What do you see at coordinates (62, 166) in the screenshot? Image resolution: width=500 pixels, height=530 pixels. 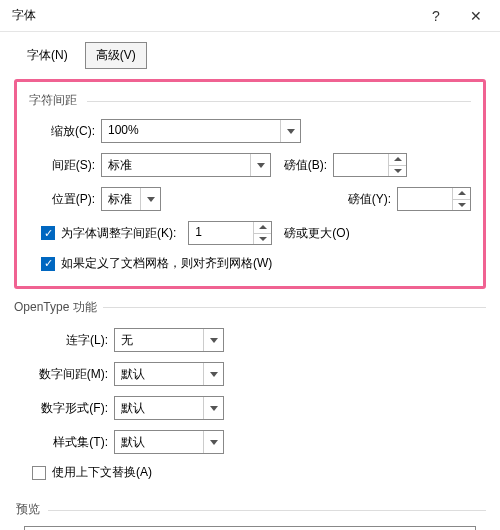 I see `spacing-label: 间距(S):` at bounding box center [62, 166].